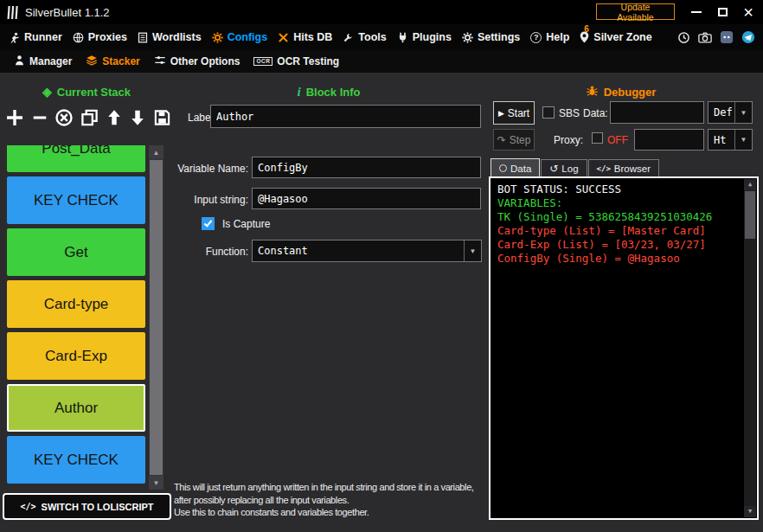 Image resolution: width=763 pixels, height=532 pixels. I want to click on proxy-type-dropdown: Ht ▼, so click(730, 140).